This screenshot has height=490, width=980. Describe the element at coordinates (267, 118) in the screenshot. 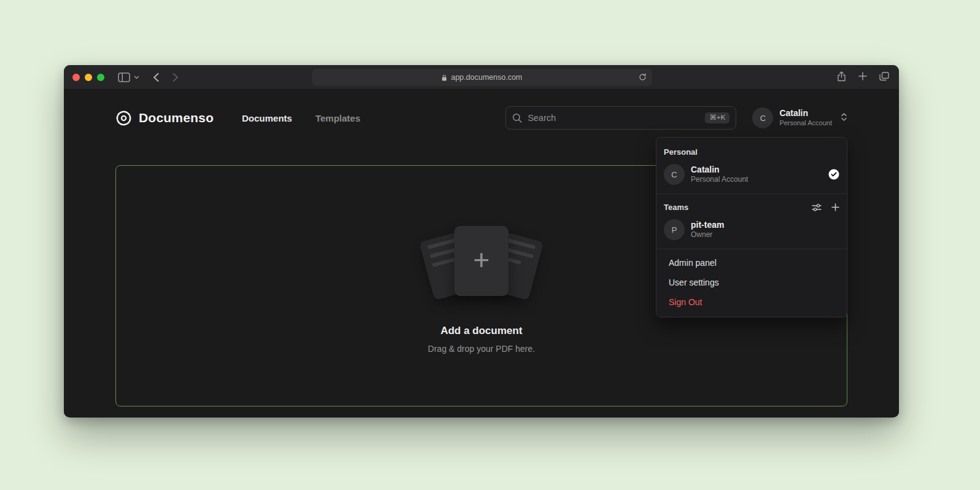

I see `nav-item-documents: Documents` at that location.